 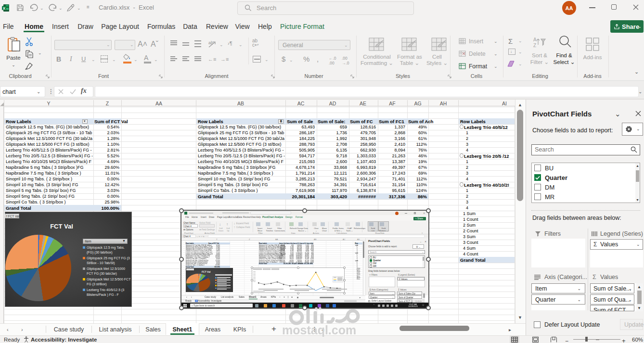 I want to click on svg-text: X, so click(x=4, y=9).